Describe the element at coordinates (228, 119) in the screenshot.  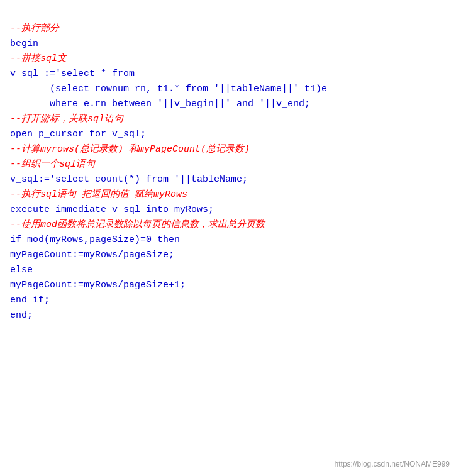
I see `comment-line: --打开游标，关联sql语句` at that location.